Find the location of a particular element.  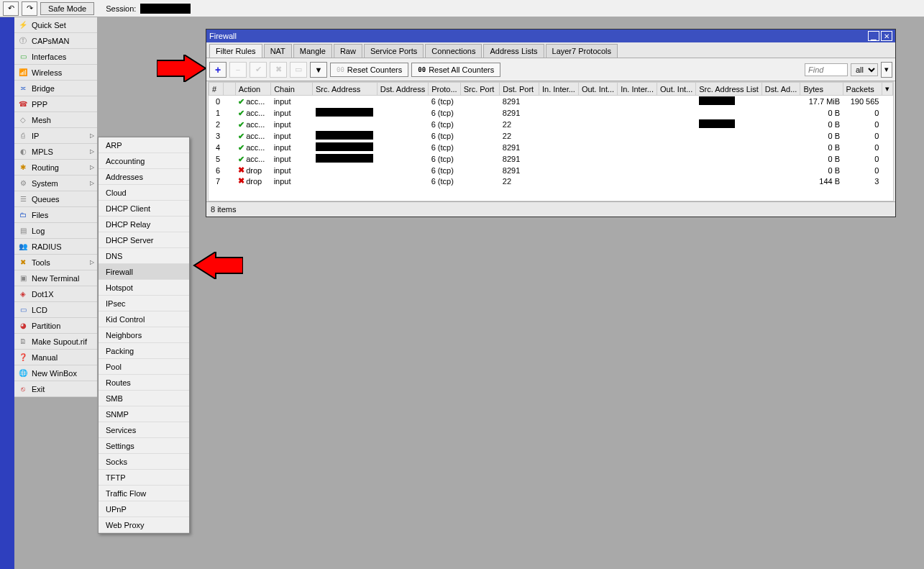

menu-item-files: 🗀Files is located at coordinates (56, 215).